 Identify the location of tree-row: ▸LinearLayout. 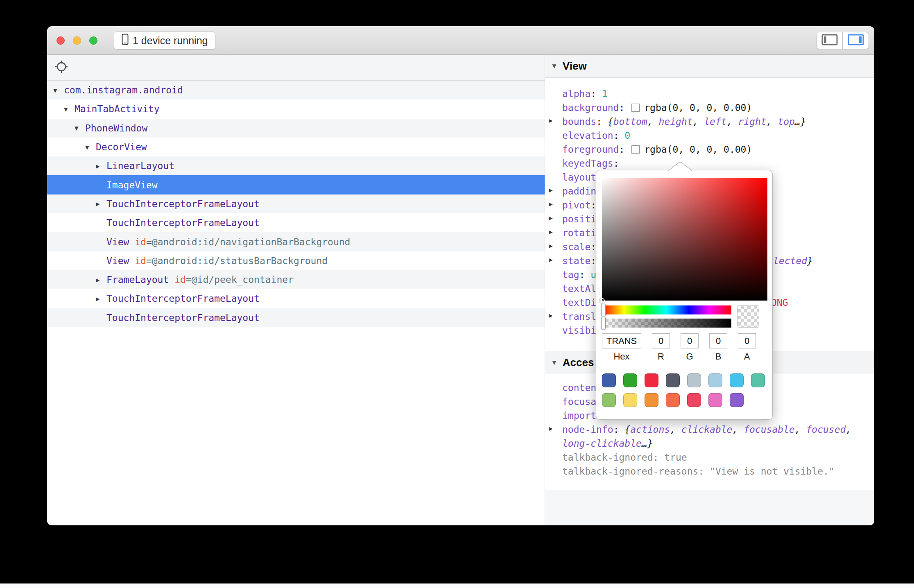
(296, 166).